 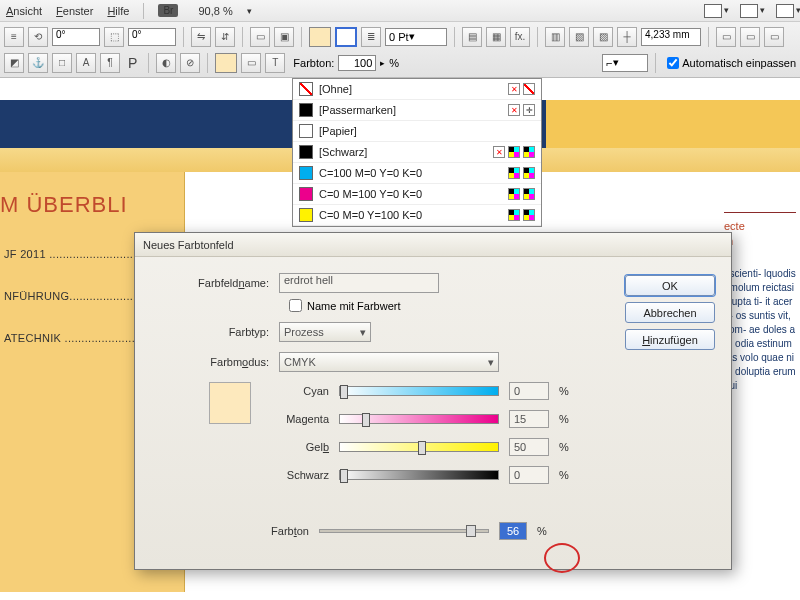 I want to click on fill-swatch, so click(x=320, y=37).